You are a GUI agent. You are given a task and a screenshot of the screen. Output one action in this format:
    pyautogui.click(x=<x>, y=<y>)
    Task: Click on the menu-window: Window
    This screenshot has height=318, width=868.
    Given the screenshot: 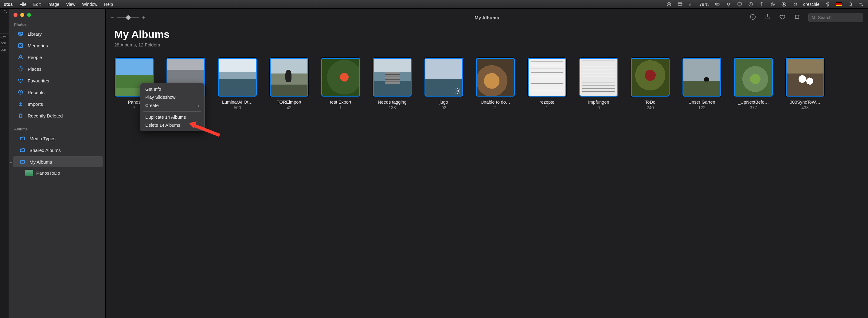 What is the action you would take?
    pyautogui.click(x=90, y=4)
    